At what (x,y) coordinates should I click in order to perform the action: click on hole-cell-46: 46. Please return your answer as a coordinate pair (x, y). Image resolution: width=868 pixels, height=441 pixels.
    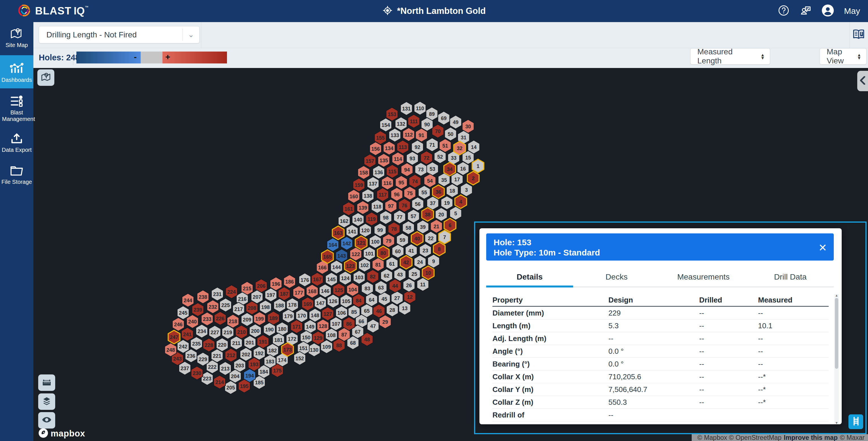
    Looking at the image, I should click on (379, 311).